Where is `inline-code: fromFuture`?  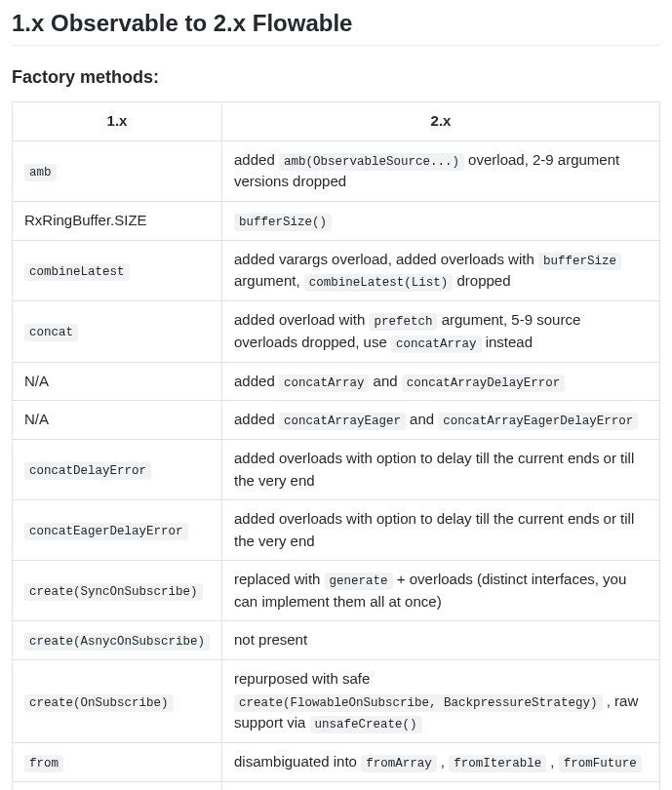
inline-code: fromFuture is located at coordinates (601, 764).